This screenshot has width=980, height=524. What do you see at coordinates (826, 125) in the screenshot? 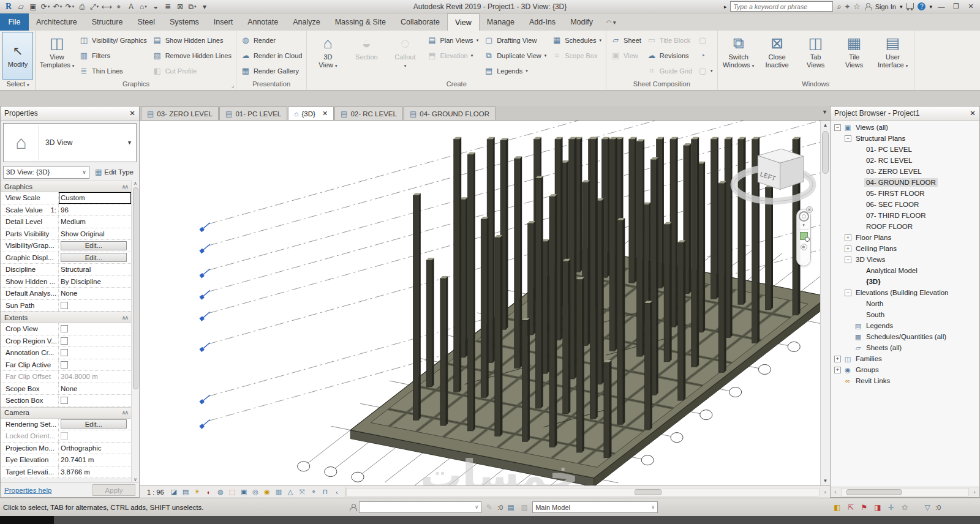
I see `scroll-up-icon: ▲` at bounding box center [826, 125].